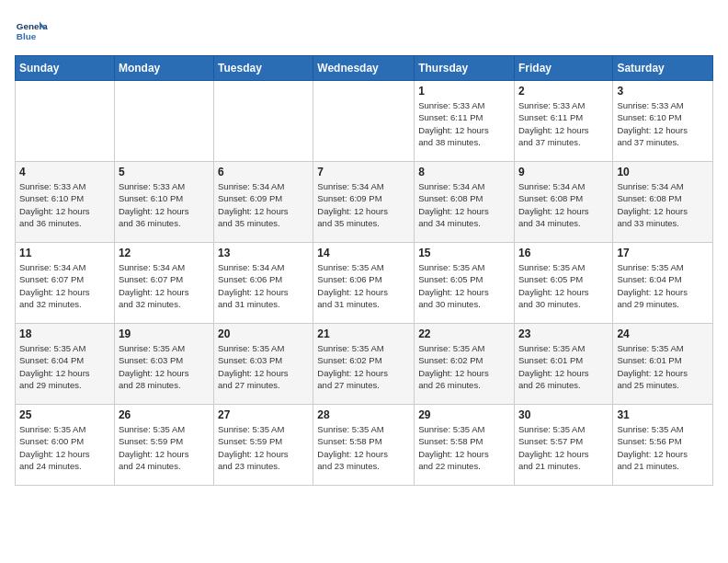 The width and height of the screenshot is (728, 563). I want to click on calendar-cell: 28Sunrise: 5:35 AM Sunset: 5:58 PM Dayli…, so click(364, 445).